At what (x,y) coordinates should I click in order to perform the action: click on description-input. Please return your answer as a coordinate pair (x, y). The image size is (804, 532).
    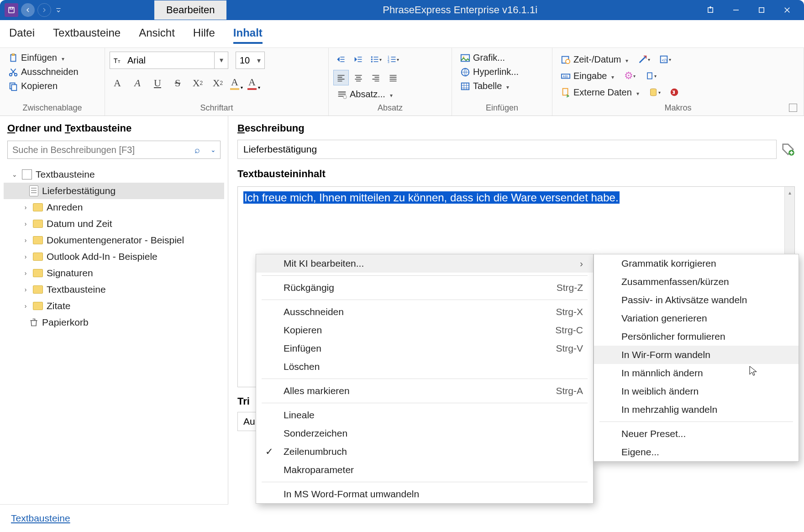
    Looking at the image, I should click on (507, 149).